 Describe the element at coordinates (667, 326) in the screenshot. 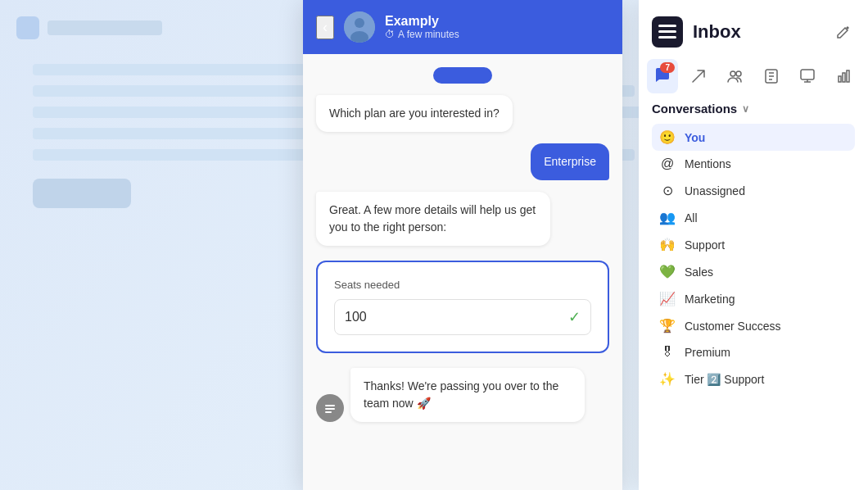

I see `customer-success-icon: 🏆` at that location.